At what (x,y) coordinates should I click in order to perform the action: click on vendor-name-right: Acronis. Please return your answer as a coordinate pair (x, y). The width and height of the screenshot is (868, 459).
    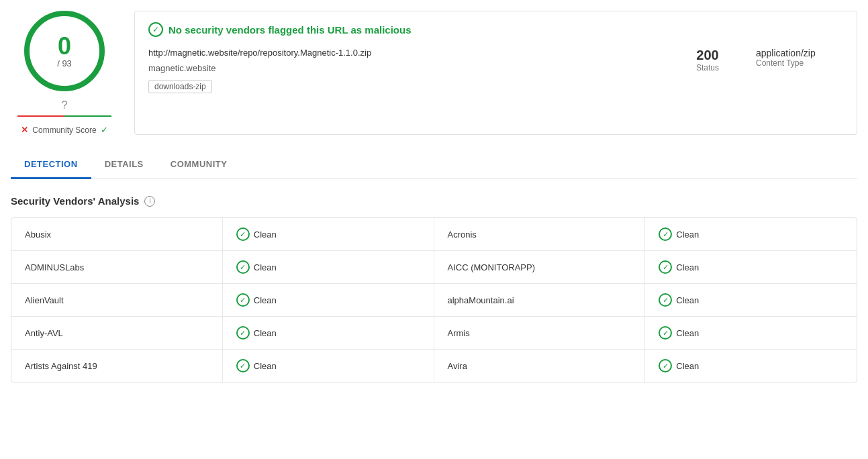
    Looking at the image, I should click on (540, 235).